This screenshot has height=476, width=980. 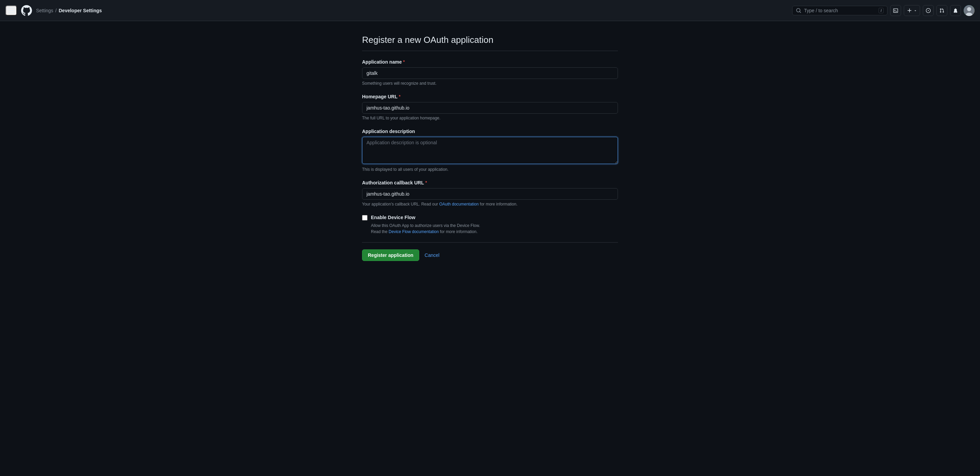 What do you see at coordinates (399, 97) in the screenshot?
I see `homepage-url-required: *` at bounding box center [399, 97].